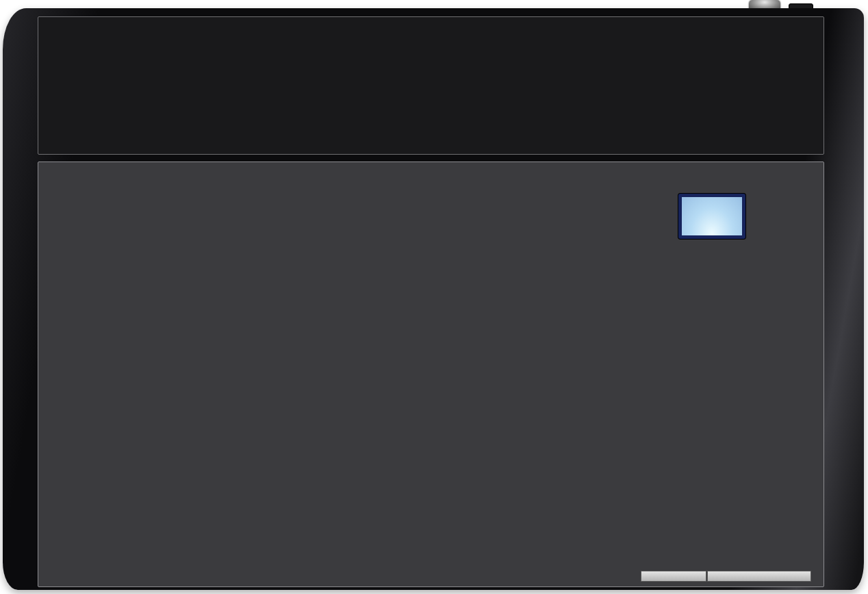  Describe the element at coordinates (712, 216) in the screenshot. I see `lcd-text` at that location.